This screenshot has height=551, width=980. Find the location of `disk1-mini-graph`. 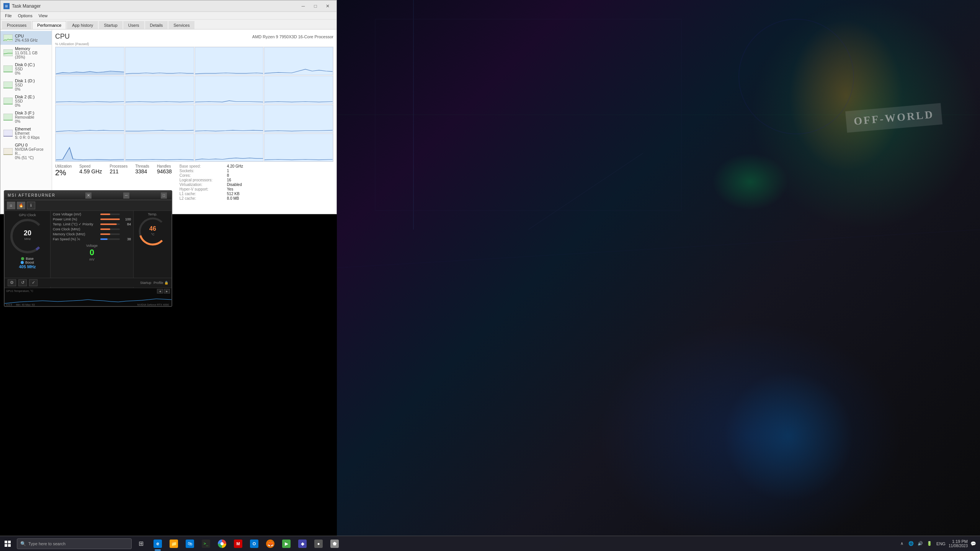

disk1-mini-graph is located at coordinates (8, 85).